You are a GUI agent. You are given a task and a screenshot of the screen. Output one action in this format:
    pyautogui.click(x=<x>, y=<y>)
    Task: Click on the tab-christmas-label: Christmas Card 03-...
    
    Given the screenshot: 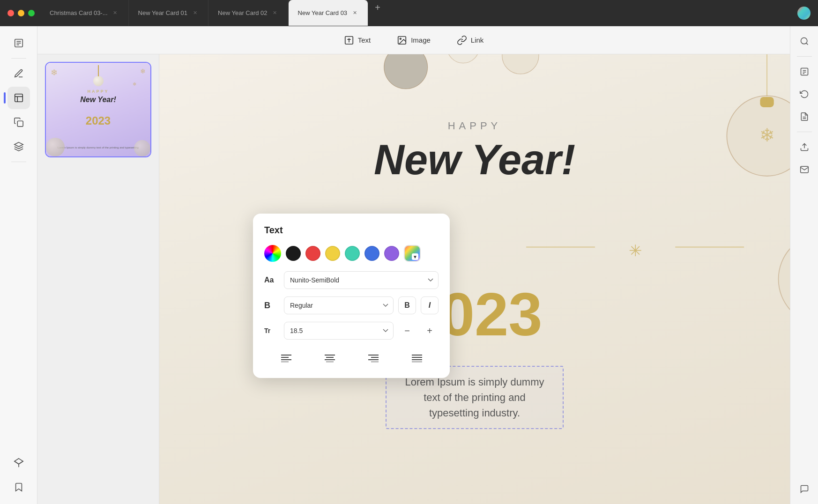 What is the action you would take?
    pyautogui.click(x=79, y=13)
    